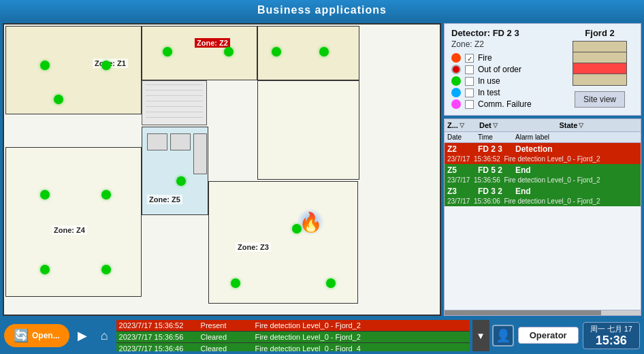 The width and height of the screenshot is (644, 354). Describe the element at coordinates (470, 105) in the screenshot. I see `comm-failure-checkbox` at that location.